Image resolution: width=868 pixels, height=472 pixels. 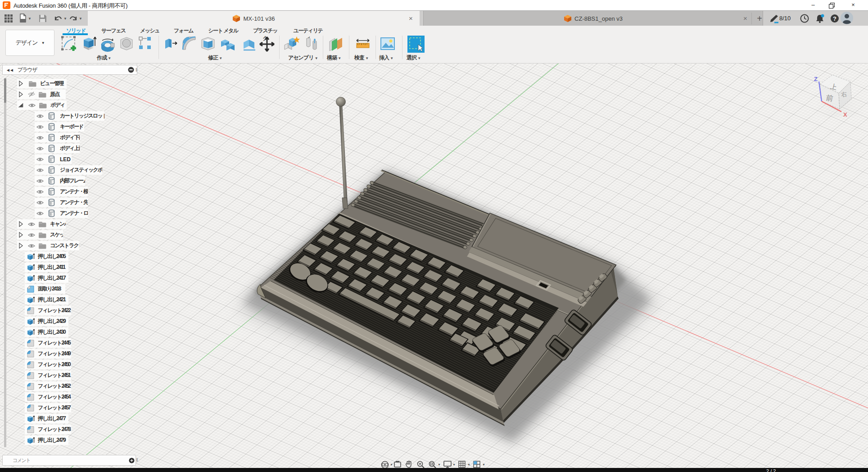 What do you see at coordinates (830, 98) in the screenshot?
I see `svg-text: 前` at bounding box center [830, 98].